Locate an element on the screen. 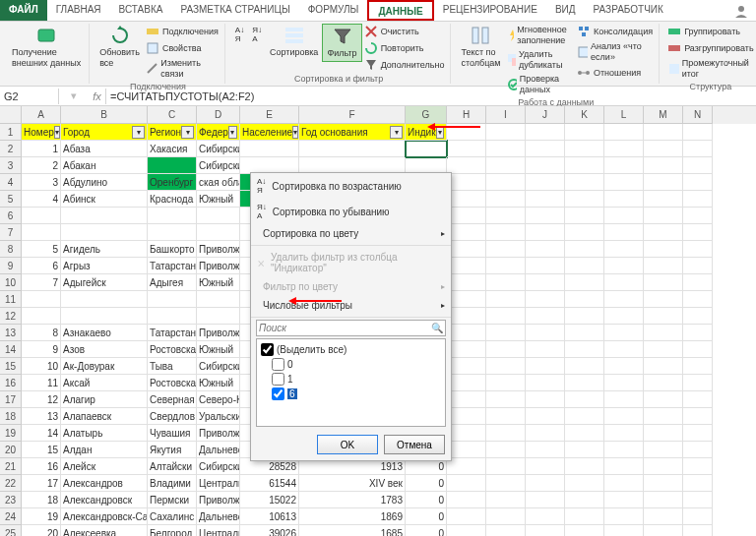 The height and width of the screenshot is (536, 756). filter-header: Город▾ is located at coordinates (104, 132).